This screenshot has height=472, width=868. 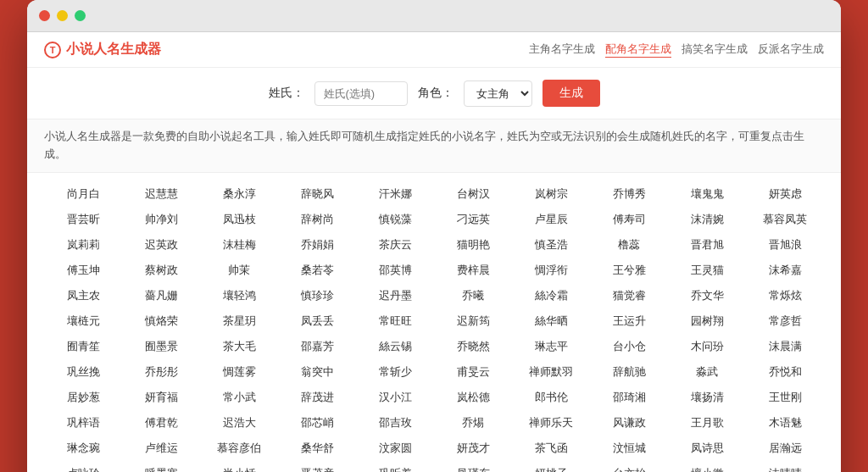 I want to click on generate-button: 生成, so click(x=571, y=93).